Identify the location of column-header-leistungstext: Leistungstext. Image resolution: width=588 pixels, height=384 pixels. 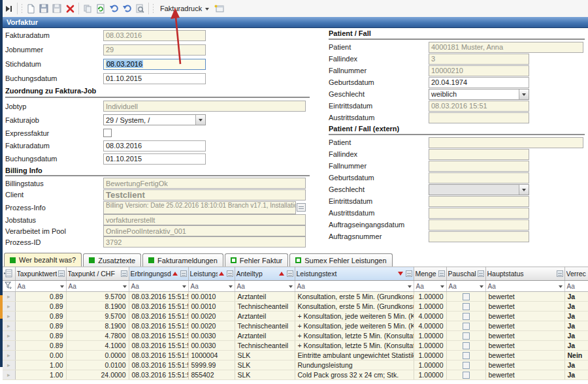
(354, 274).